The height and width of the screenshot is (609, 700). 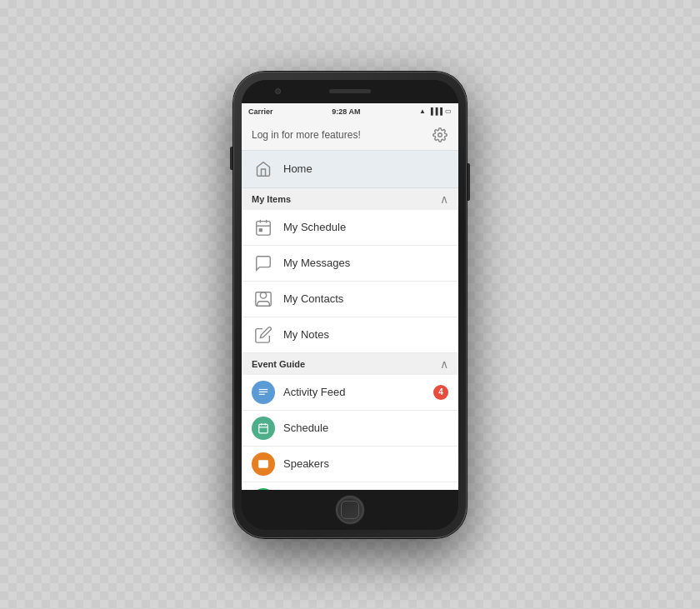 I want to click on login-prompt: Log in for more features!, so click(x=307, y=135).